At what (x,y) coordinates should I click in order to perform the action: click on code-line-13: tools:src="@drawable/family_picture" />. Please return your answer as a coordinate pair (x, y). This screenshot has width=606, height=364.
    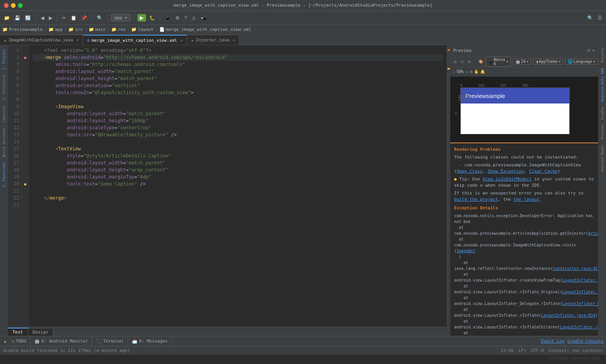
    Looking at the image, I should click on (238, 135).